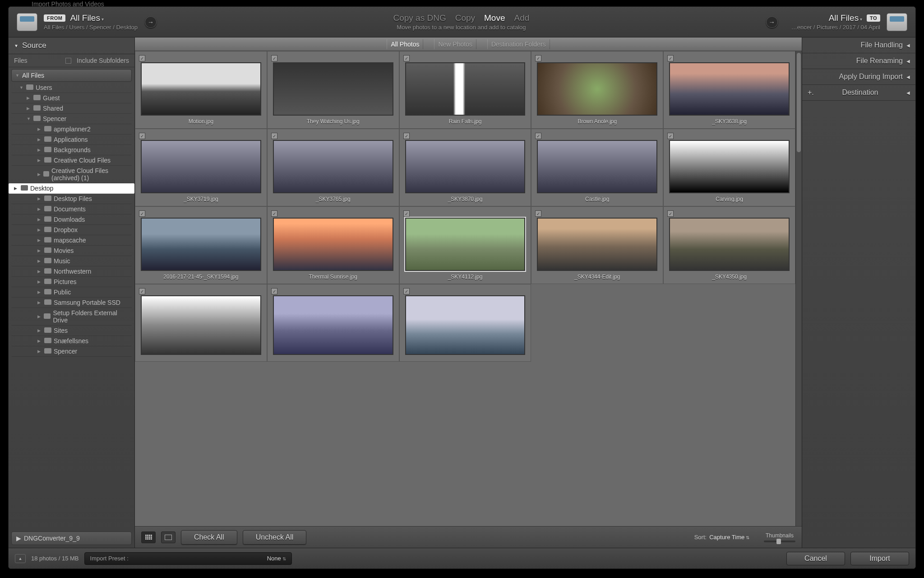 The width and height of the screenshot is (924, 578). I want to click on to-block: TO All Files …encer / Pictures / 2017 / …, so click(836, 22).